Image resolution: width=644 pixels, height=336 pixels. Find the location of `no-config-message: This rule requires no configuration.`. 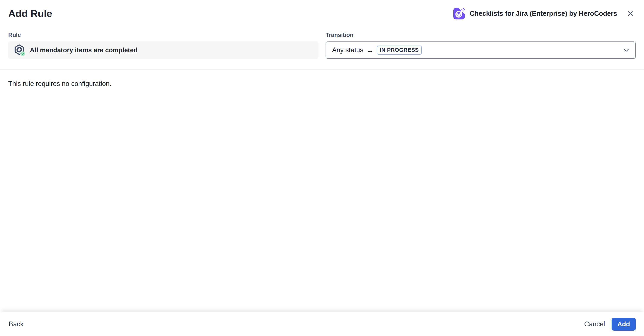

no-config-message: This rule requires no configuration. is located at coordinates (322, 79).